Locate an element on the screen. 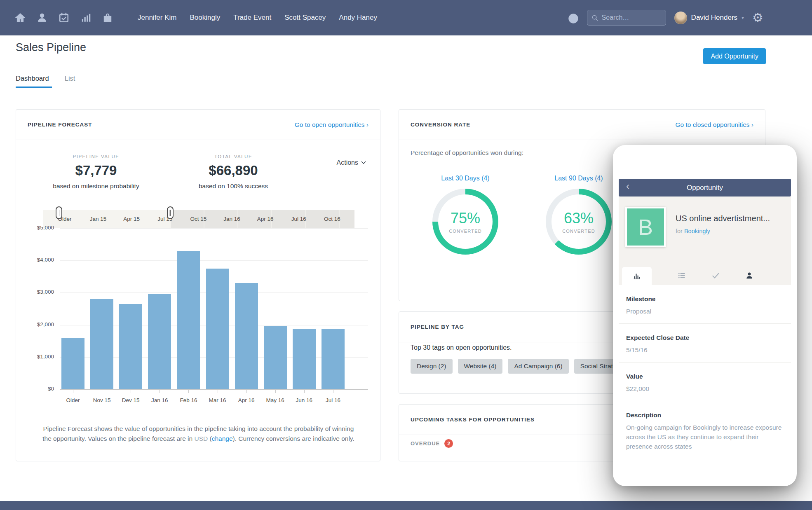 This screenshot has width=812, height=510. list-tab-icon is located at coordinates (682, 276).